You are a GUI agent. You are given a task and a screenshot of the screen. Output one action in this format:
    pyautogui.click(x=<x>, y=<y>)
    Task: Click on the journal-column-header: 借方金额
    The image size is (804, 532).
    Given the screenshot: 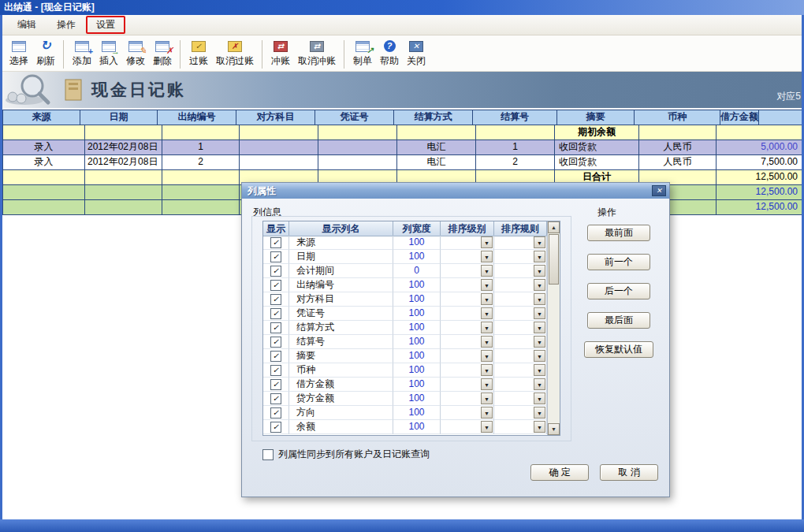 What is the action you would take?
    pyautogui.click(x=739, y=117)
    